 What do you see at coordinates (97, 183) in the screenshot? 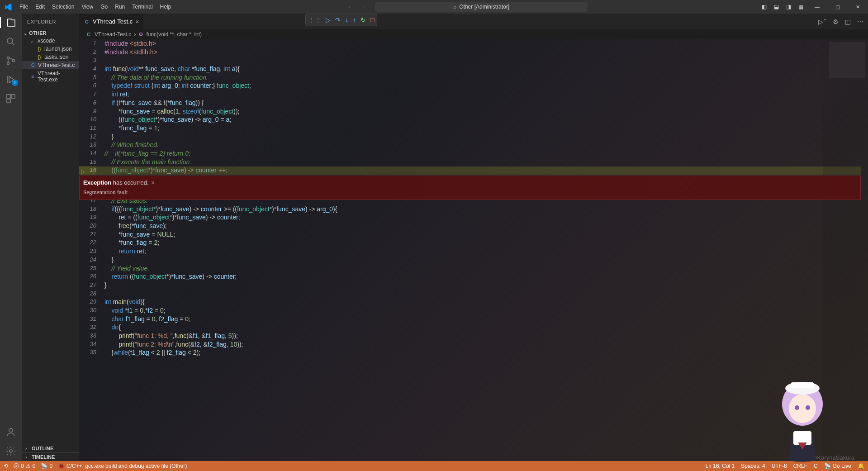
I see `exception-title: Exception` at bounding box center [97, 183].